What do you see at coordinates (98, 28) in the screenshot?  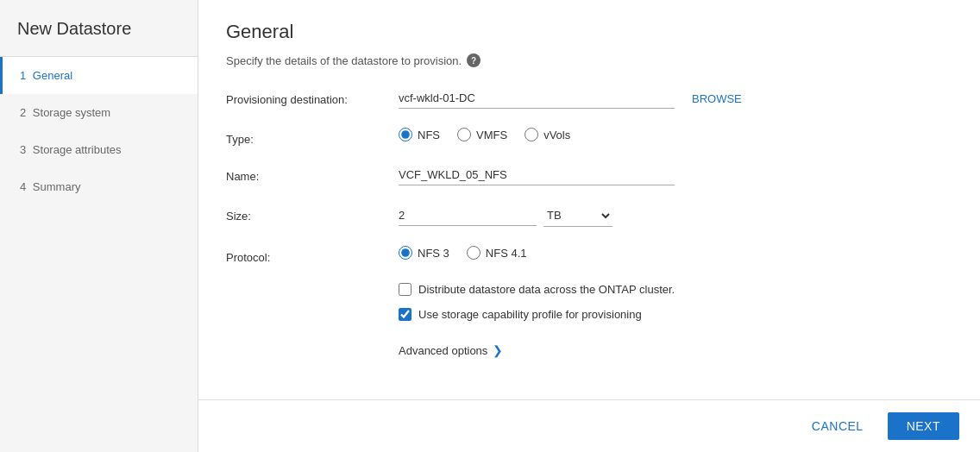 I see `sidebar-title: New Datastore` at bounding box center [98, 28].